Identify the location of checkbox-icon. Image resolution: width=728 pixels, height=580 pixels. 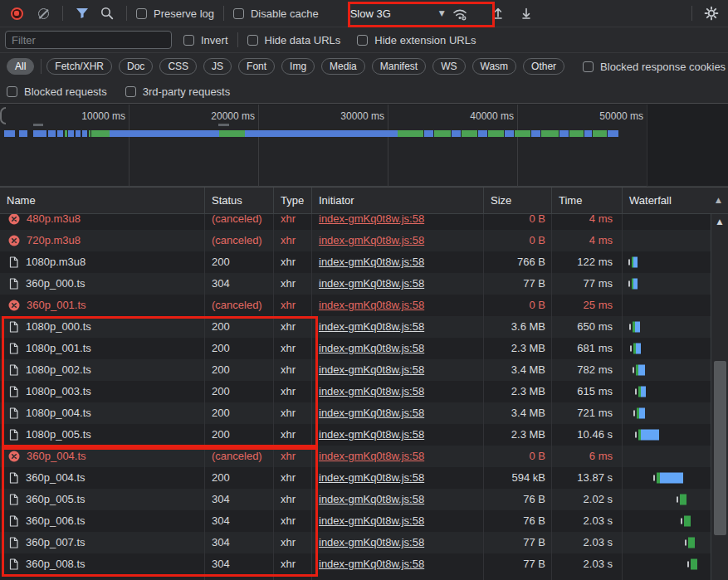
(362, 40).